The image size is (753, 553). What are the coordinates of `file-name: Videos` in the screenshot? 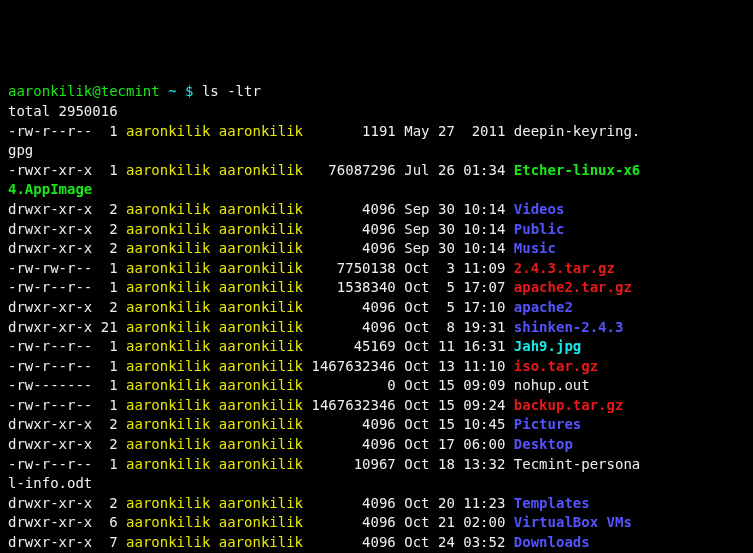 It's located at (540, 209).